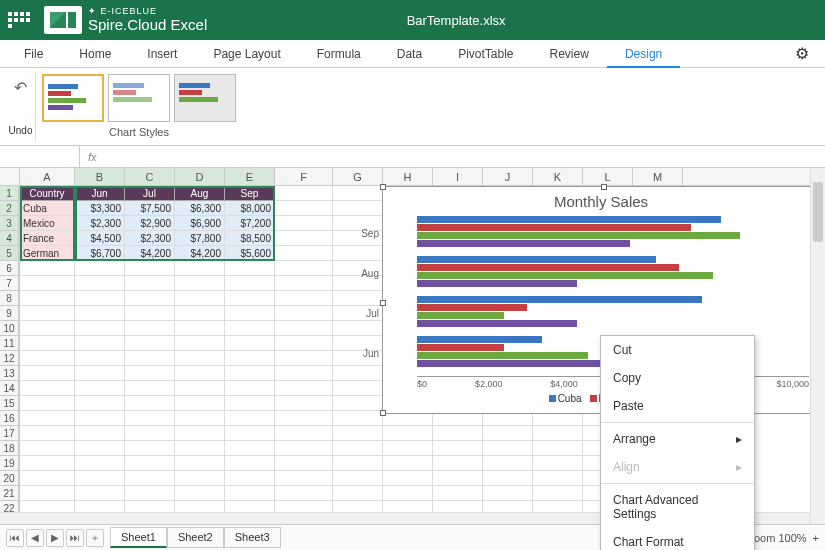  I want to click on cell: $2,300, so click(150, 238).